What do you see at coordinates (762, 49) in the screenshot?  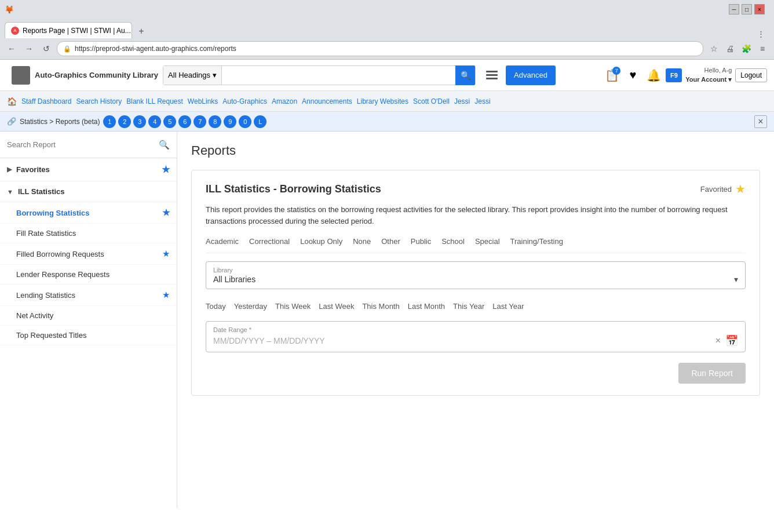 I see `menu-icon: ≡` at bounding box center [762, 49].